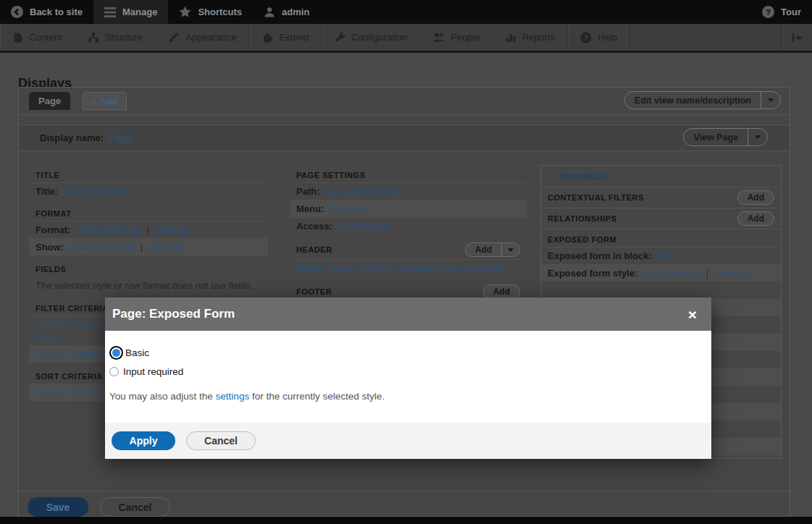  I want to click on shortcuts-label: Shortcuts, so click(220, 12).